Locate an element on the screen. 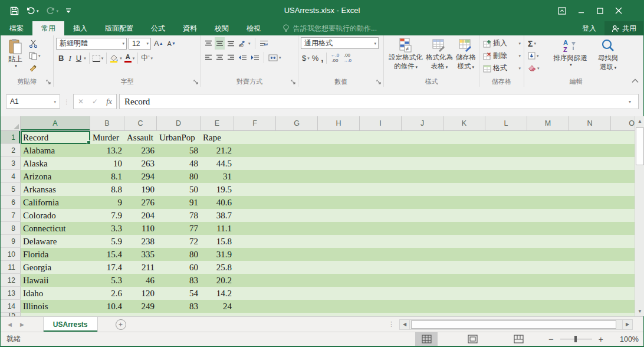  cell-E1: Rape is located at coordinates (217, 138).